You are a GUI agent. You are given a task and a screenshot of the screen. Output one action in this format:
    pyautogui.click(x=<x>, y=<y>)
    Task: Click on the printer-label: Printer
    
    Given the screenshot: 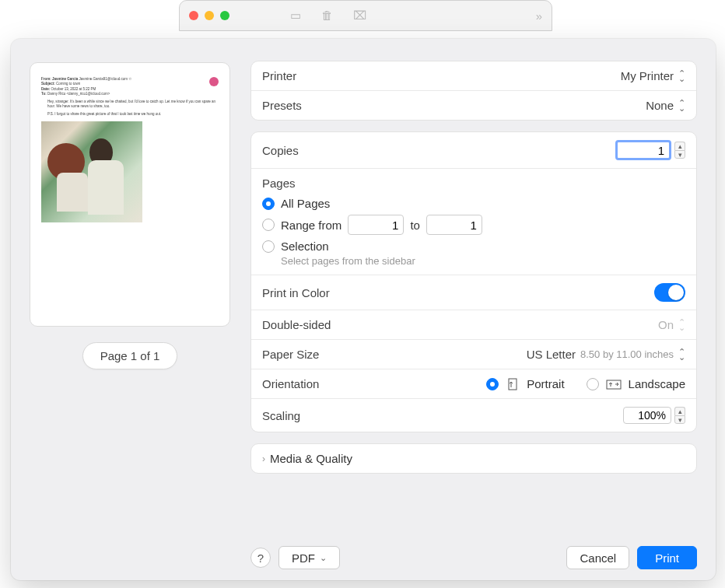 What is the action you would take?
    pyautogui.click(x=279, y=76)
    